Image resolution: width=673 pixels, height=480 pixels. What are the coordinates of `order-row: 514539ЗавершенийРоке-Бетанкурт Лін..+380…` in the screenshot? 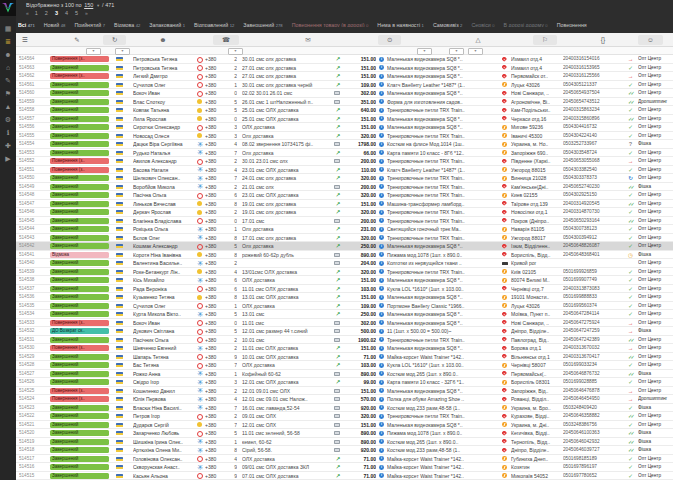 It's located at (344, 272).